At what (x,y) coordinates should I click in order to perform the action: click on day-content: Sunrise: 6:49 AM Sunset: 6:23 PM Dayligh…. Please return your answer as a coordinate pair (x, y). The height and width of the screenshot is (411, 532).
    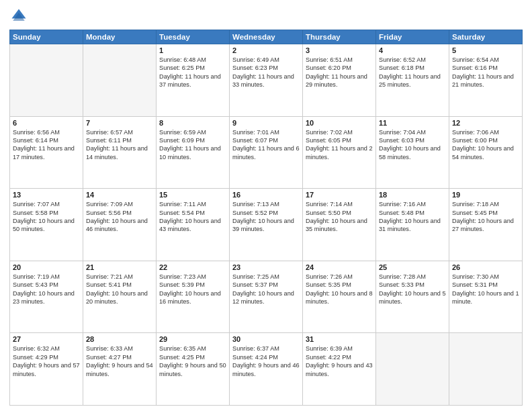
    Looking at the image, I should click on (266, 73).